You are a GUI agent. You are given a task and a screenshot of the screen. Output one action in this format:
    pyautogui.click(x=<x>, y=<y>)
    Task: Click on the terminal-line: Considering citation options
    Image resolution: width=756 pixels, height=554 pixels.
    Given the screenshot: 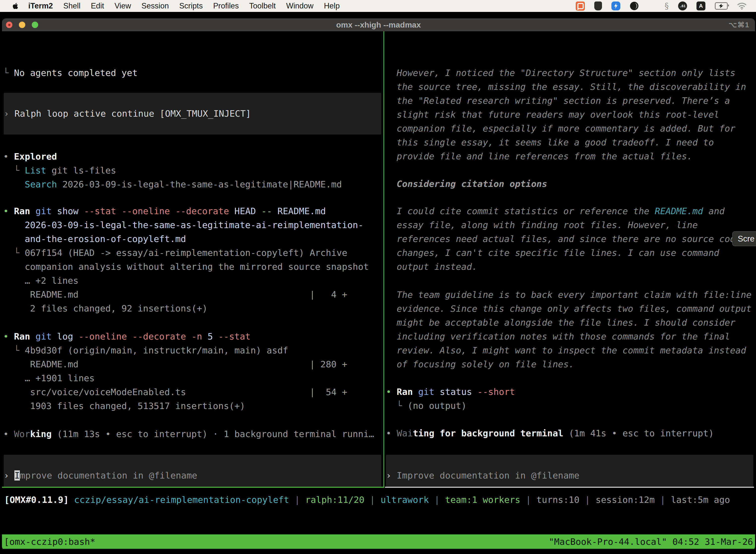 What is the action you would take?
    pyautogui.click(x=570, y=184)
    